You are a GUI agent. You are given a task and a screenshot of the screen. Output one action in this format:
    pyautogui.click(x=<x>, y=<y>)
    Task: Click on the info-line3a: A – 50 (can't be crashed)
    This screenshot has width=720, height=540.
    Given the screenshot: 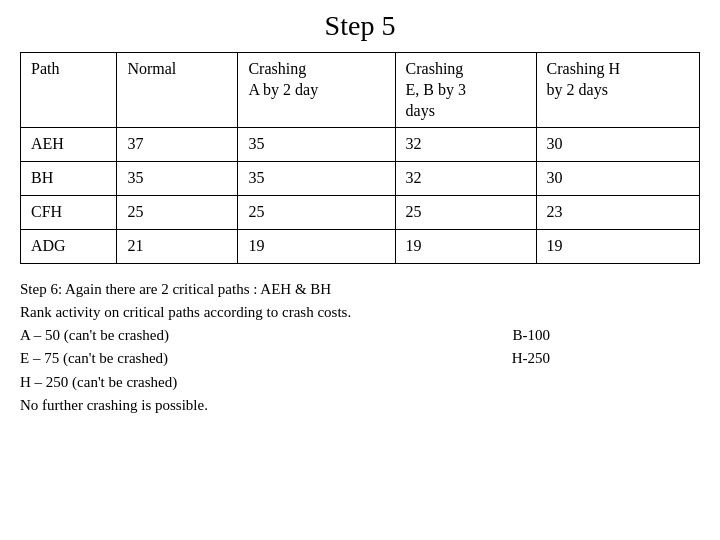 What is the action you would take?
    pyautogui.click(x=94, y=336)
    